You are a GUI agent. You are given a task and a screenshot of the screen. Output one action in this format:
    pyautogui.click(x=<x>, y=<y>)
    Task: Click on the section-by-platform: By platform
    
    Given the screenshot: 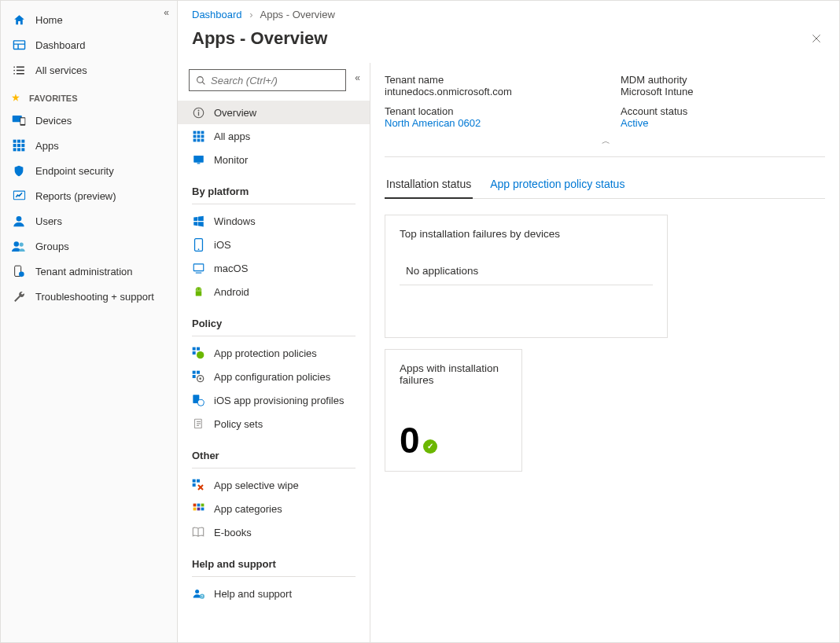 What is the action you would take?
    pyautogui.click(x=274, y=186)
    